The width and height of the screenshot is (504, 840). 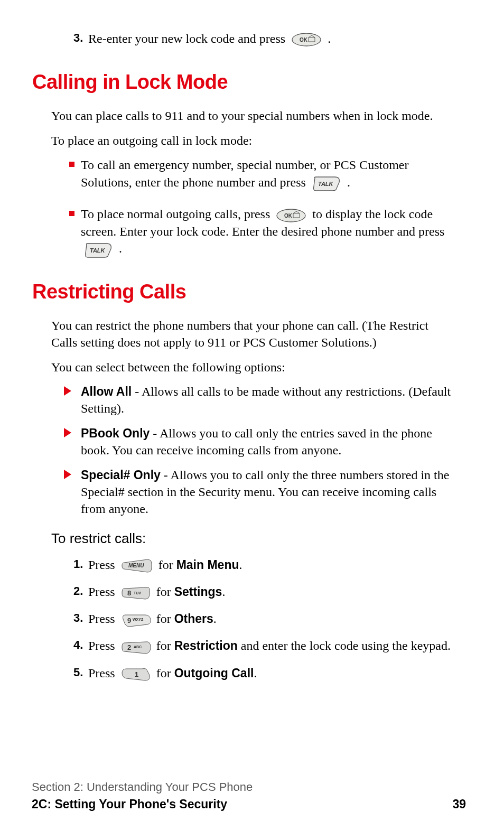 I want to click on option-name: PBook Only, so click(x=115, y=433).